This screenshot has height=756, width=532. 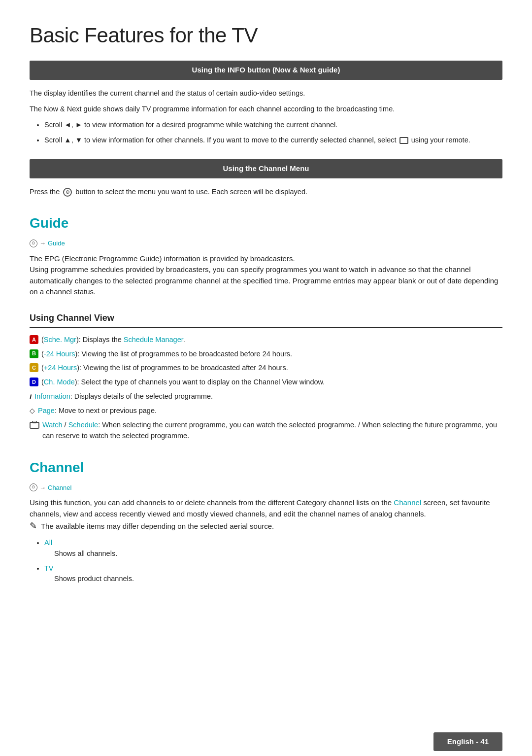 I want to click on info-button-header: Using the INFO button (Now & Next guide), so click(x=266, y=70).